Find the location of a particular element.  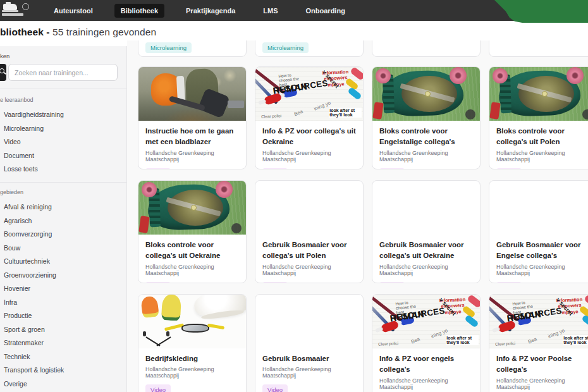

search-button is located at coordinates (3, 72).